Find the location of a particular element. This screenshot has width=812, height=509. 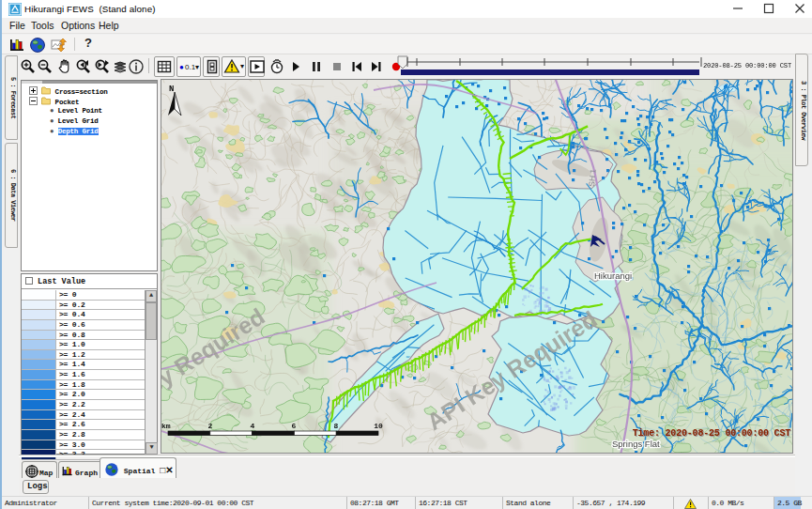

svg-text: 10 is located at coordinates (378, 426).